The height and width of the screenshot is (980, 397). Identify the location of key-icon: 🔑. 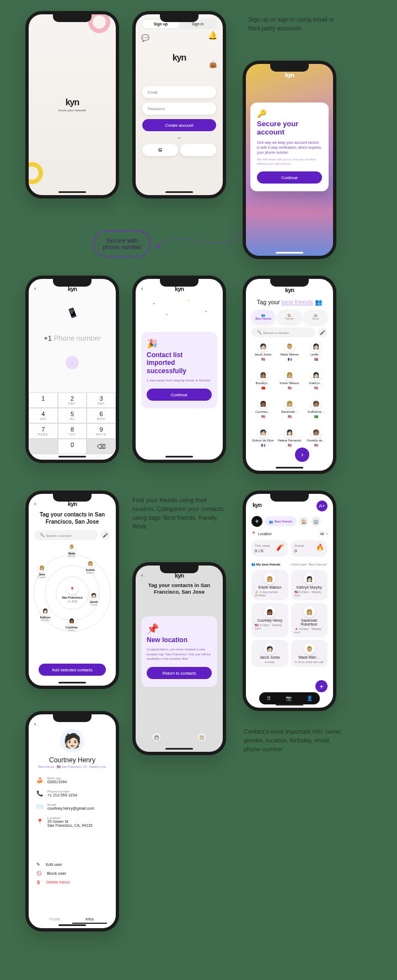
(289, 114).